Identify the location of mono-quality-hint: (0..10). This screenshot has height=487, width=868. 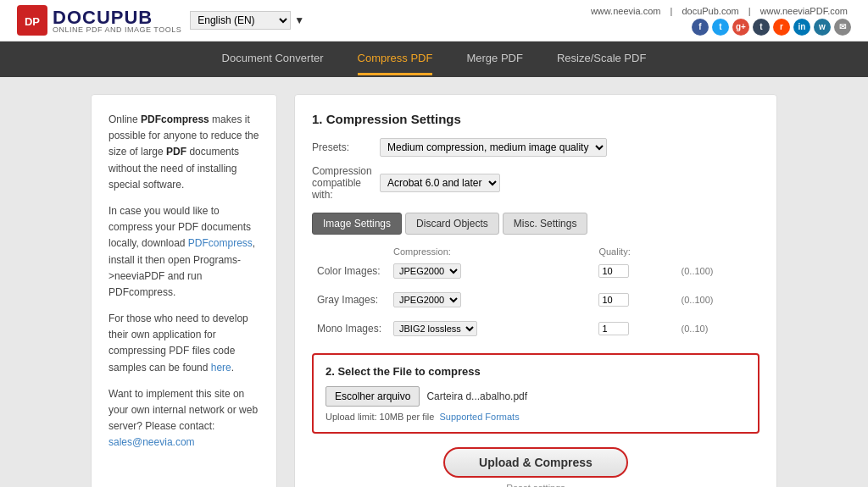
(718, 329).